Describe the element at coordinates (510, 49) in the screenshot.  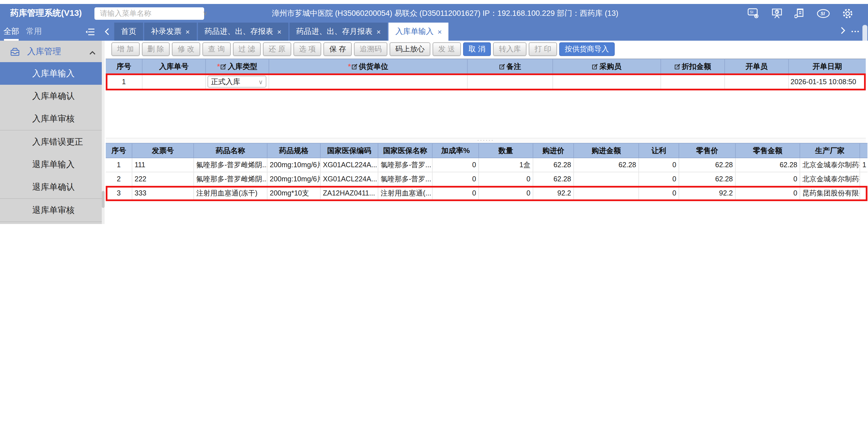
I see `transfer-in-button: 转入库` at that location.